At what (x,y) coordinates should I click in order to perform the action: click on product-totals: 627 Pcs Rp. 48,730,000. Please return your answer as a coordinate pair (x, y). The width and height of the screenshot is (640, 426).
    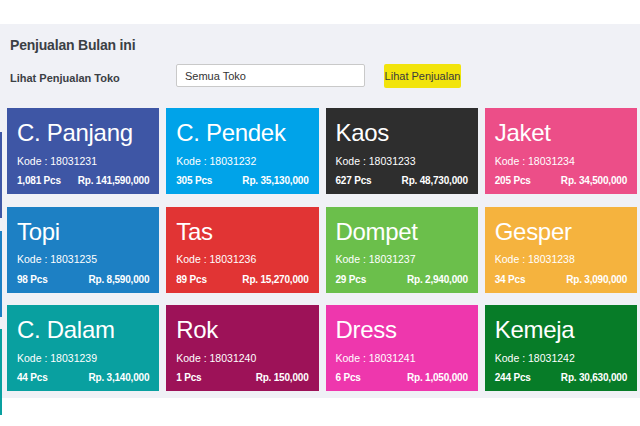
    Looking at the image, I should click on (402, 180).